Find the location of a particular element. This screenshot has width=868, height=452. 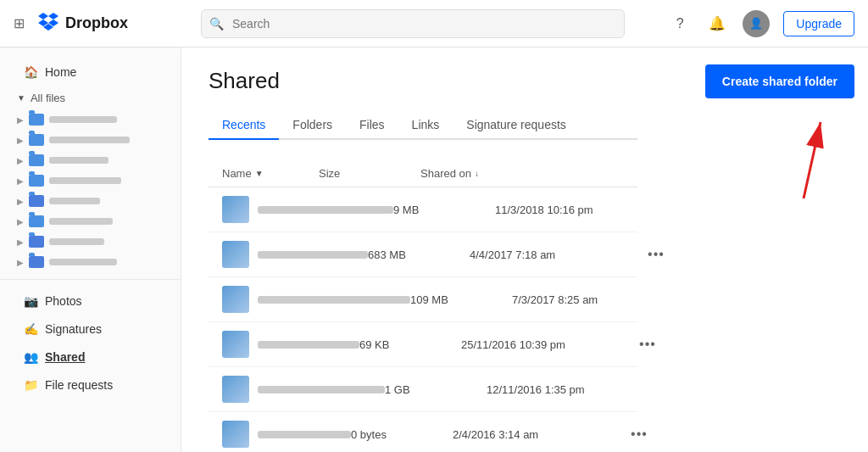

col-shared-header: Shared on ↓ is located at coordinates (505, 173).